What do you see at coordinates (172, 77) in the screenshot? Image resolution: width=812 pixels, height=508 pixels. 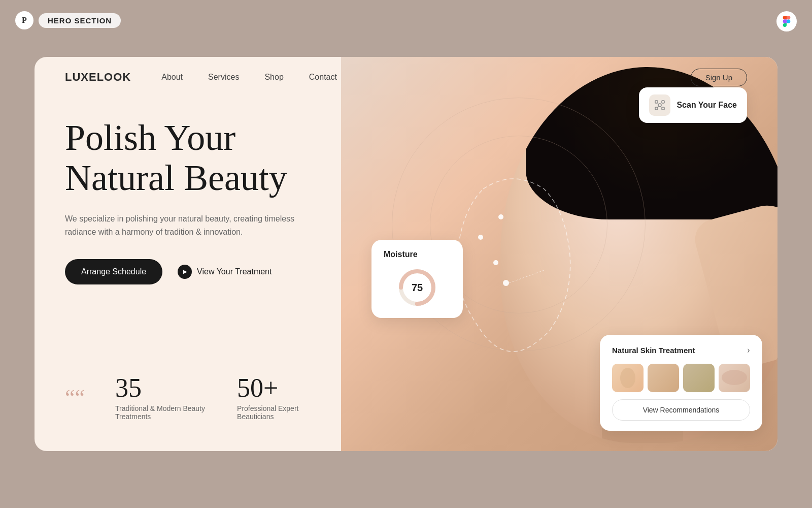 I see `nav-item-about: About` at bounding box center [172, 77].